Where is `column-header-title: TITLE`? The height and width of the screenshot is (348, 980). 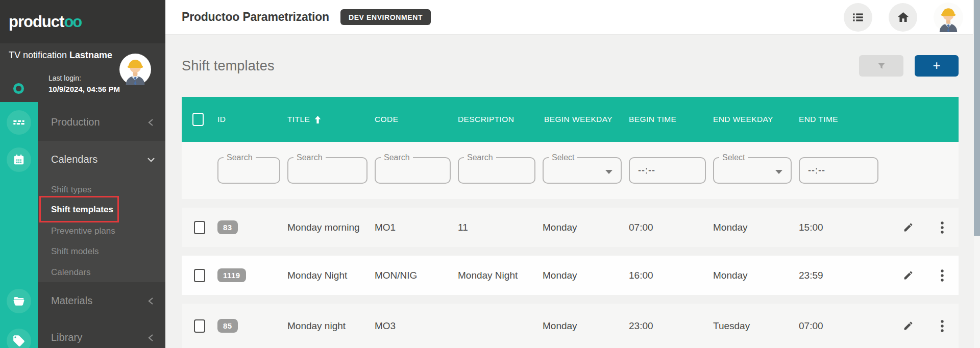
column-header-title: TITLE is located at coordinates (331, 119).